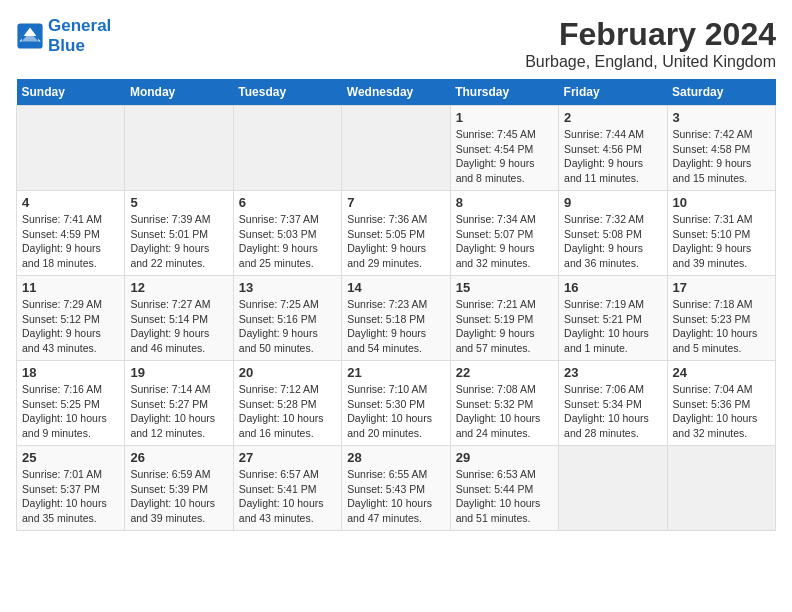  What do you see at coordinates (396, 288) in the screenshot?
I see `day-number: 14` at bounding box center [396, 288].